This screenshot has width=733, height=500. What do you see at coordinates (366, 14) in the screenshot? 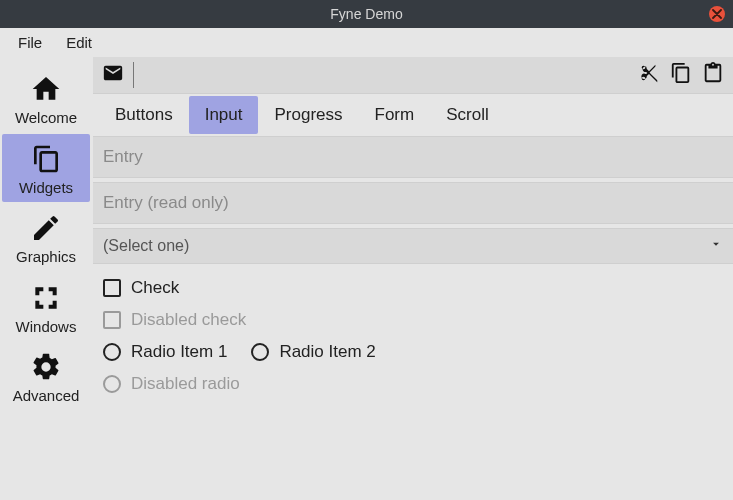
I see `window-titlebar: Fyne Demo` at bounding box center [366, 14].